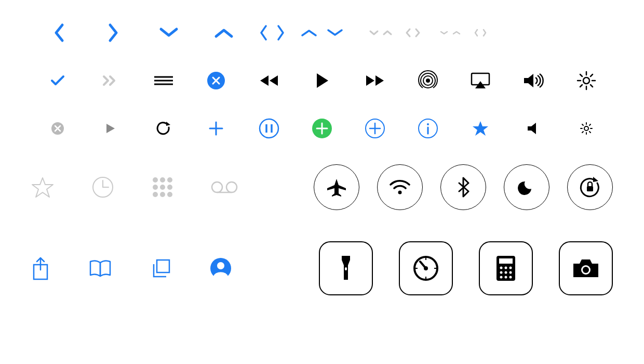 The width and height of the screenshot is (644, 364). What do you see at coordinates (164, 128) in the screenshot?
I see `refresh-icon` at bounding box center [164, 128].